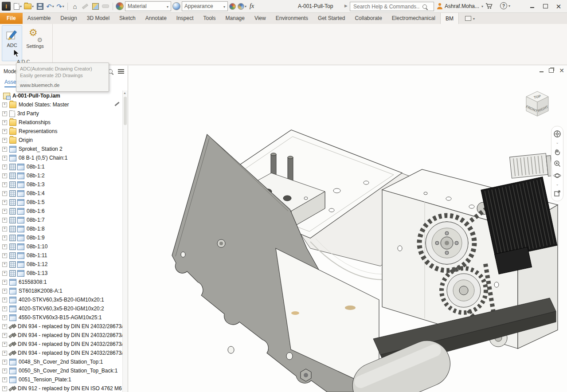 This screenshot has height=392, width=567. Describe the element at coordinates (235, 18) in the screenshot. I see `ribbon-tab-manage: Manage` at that location.